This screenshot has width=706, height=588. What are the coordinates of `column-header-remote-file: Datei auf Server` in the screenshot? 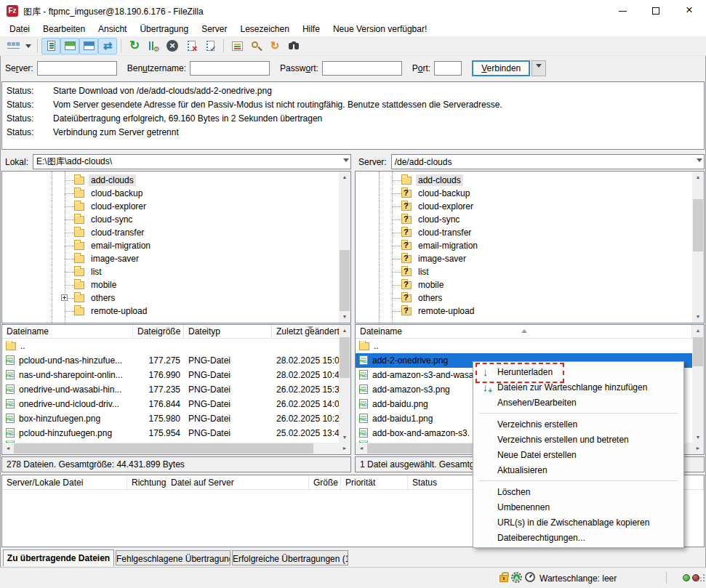 It's located at (238, 483).